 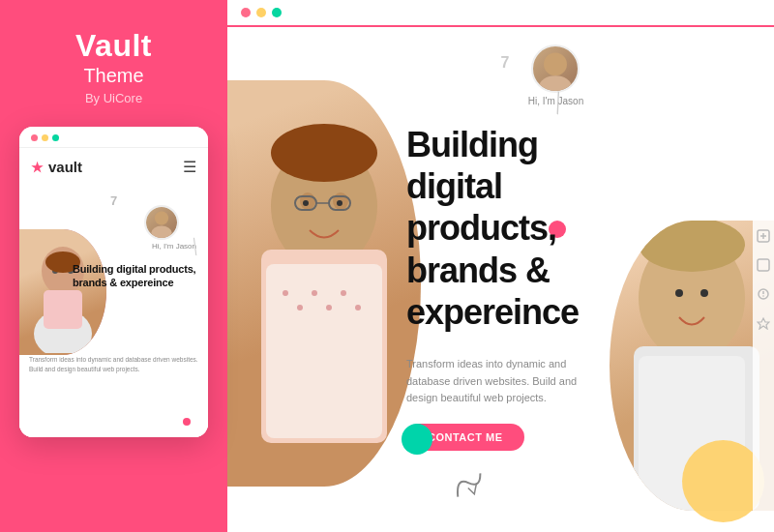 What do you see at coordinates (45, 137) in the screenshot?
I see `mobile-traffic-lights` at bounding box center [45, 137].